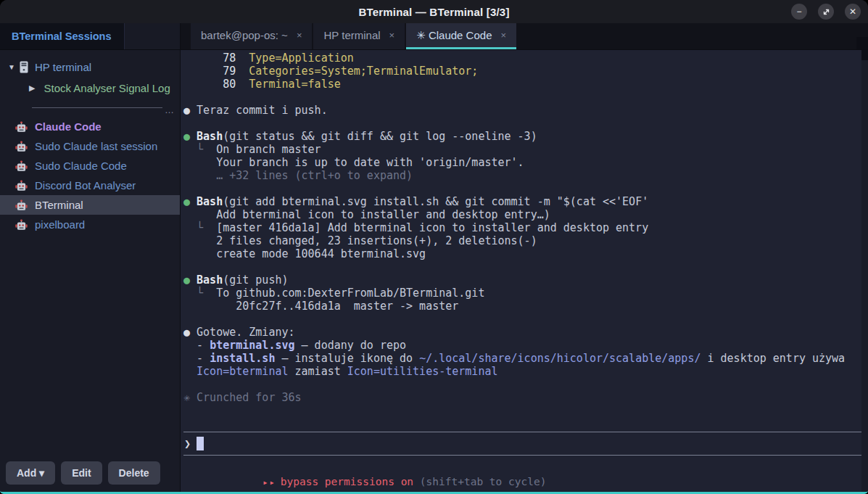 The image size is (868, 494). Describe the element at coordinates (526, 215) in the screenshot. I see `terminal-line: Add bterminal icon to installer and desk…` at that location.